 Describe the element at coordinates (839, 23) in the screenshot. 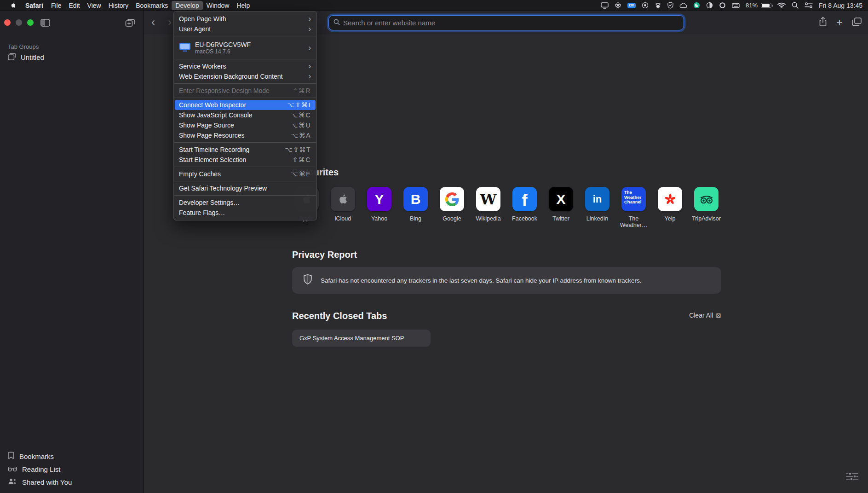

I see `new-tab-button: +` at that location.